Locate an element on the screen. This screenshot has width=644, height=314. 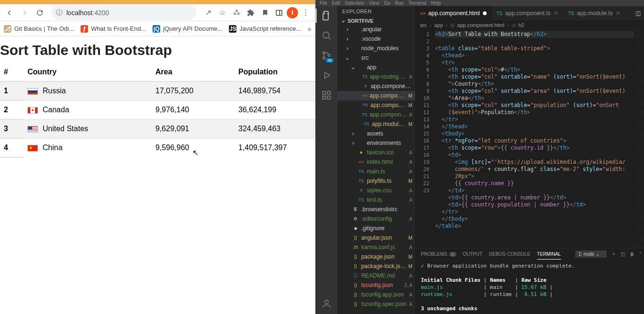
file-tree-item: TSapp.module.tsM is located at coordinates (376, 124).